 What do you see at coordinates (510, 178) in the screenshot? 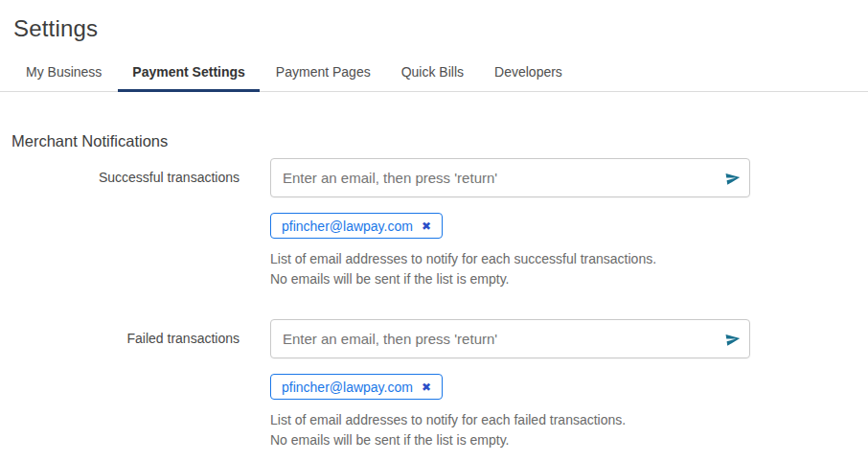
I see `successful-transactions-email-input` at bounding box center [510, 178].